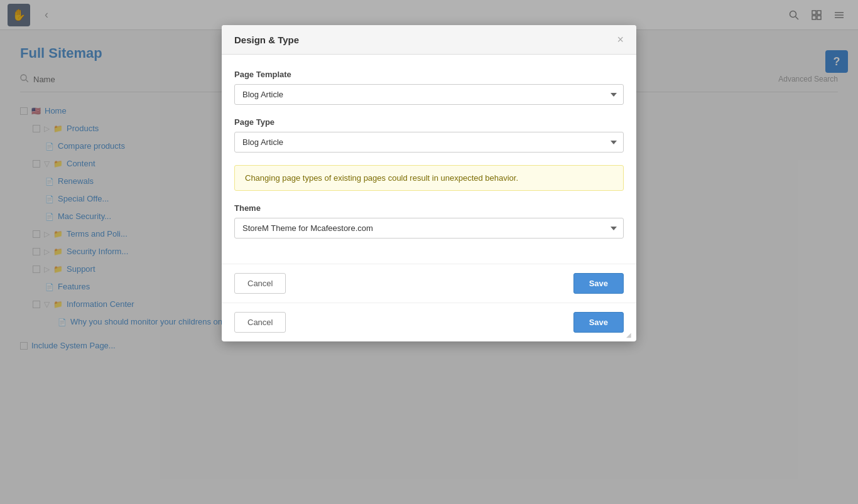 This screenshot has height=504, width=858. What do you see at coordinates (429, 178) in the screenshot?
I see `warning-box: Changing page types of existing pages co…` at bounding box center [429, 178].